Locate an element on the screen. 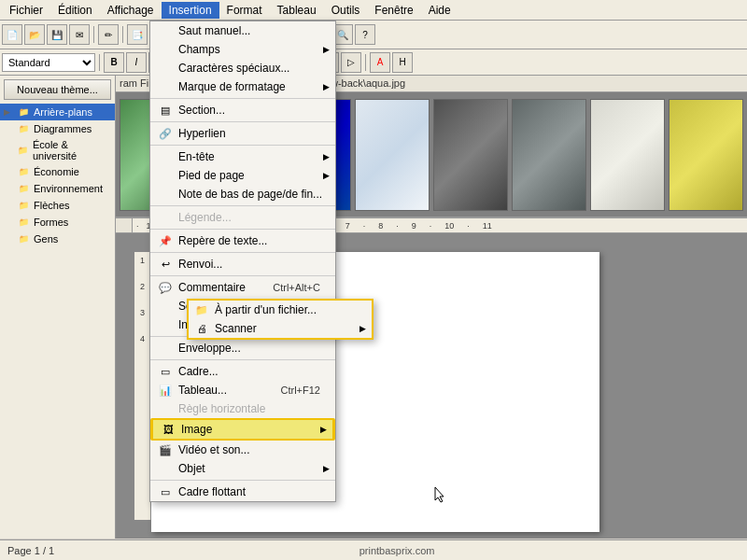  style-dropdown: Standard is located at coordinates (49, 63).